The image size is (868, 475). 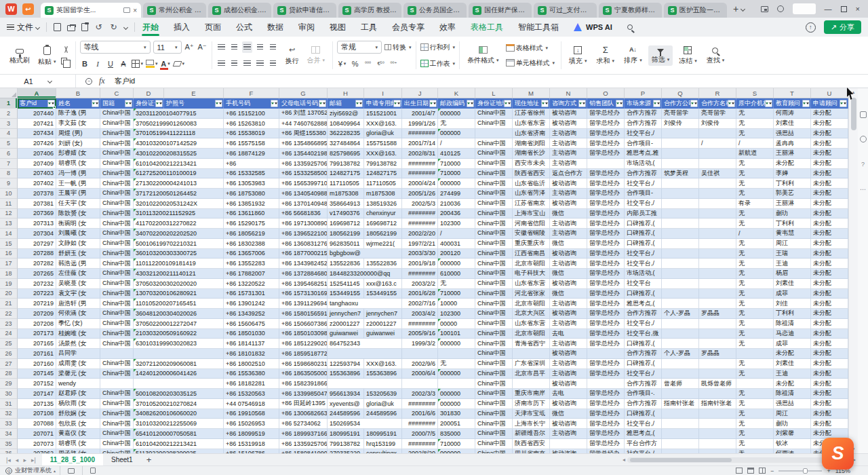 What do you see at coordinates (606, 254) in the screenshot?
I see `cell-O16: 留学总经办` at bounding box center [606, 254].